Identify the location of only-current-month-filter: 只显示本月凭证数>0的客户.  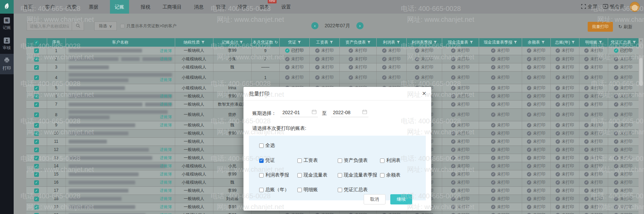
(148, 26).